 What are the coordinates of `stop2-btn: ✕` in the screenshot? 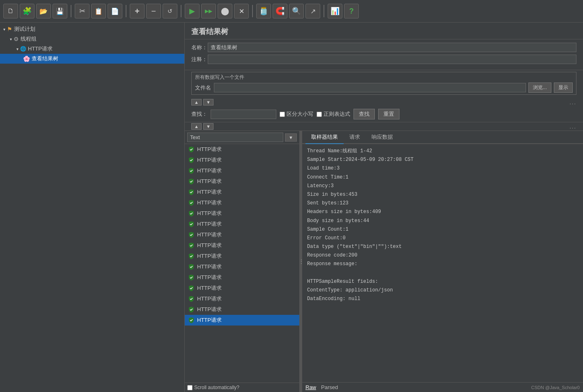 It's located at (241, 11).